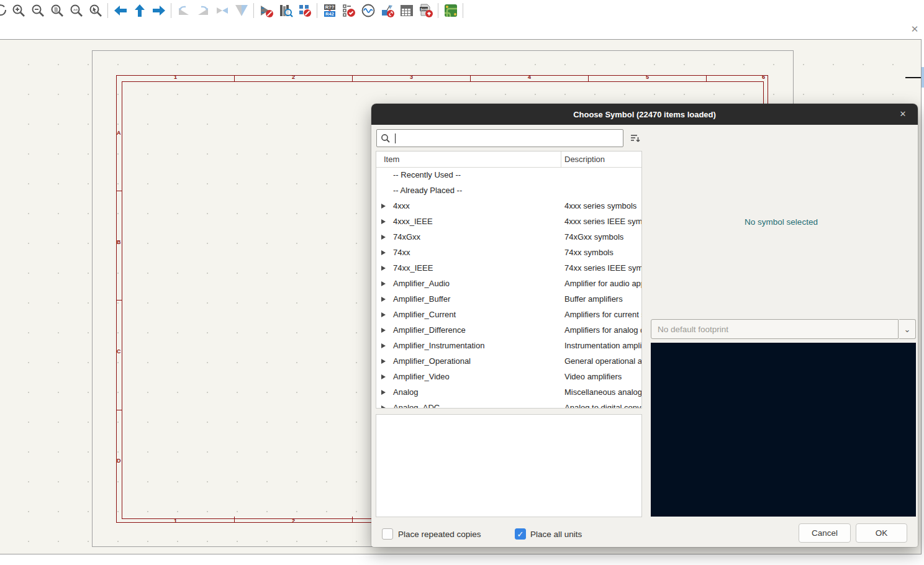  Describe the element at coordinates (119, 242) in the screenshot. I see `sheet-row-label: B` at that location.